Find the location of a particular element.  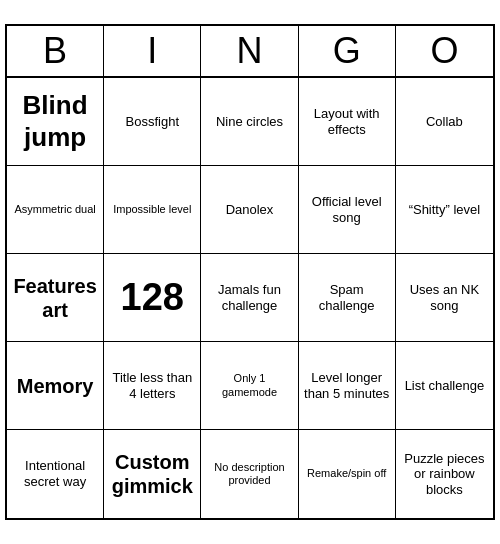

cell-14: Uses an NK song is located at coordinates (444, 298).